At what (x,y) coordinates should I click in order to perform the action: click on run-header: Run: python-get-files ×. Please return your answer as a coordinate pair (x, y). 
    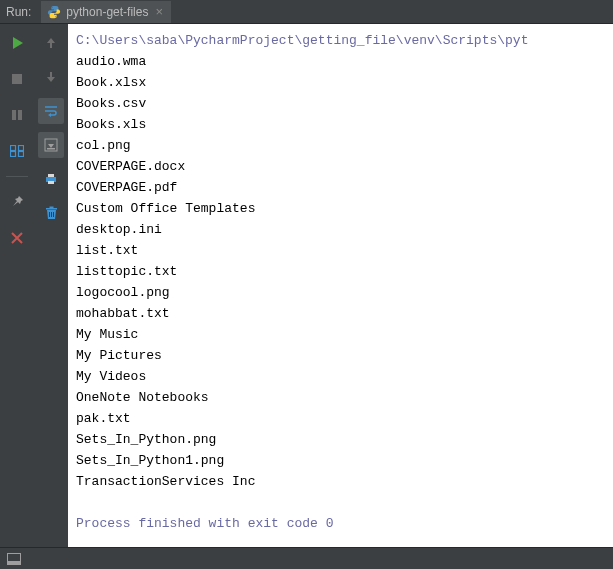
    Looking at the image, I should click on (306, 12).